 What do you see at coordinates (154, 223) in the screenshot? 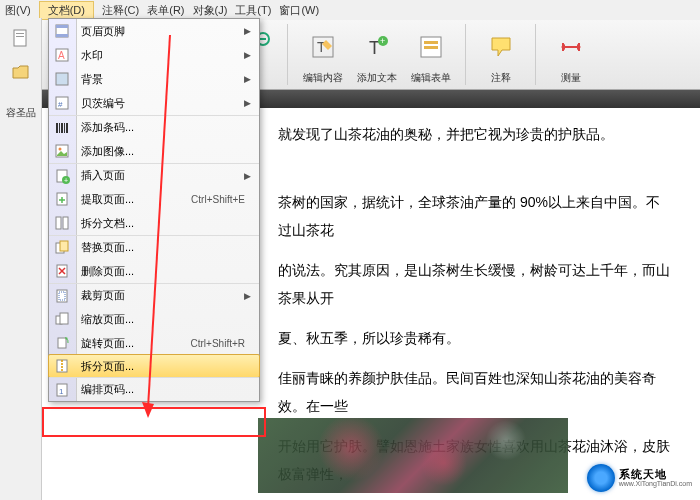
I see `menu-item-8: 拆分文档...` at bounding box center [154, 223].